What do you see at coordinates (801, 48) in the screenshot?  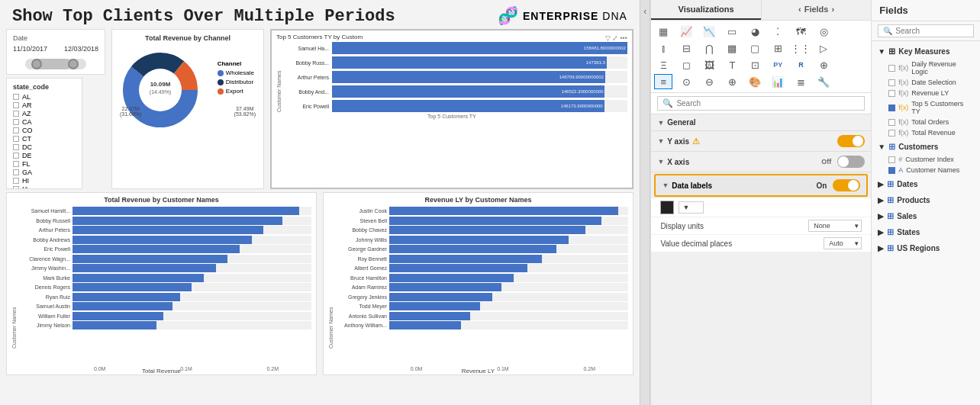 I see `viz-matrix: ⋮⋮` at bounding box center [801, 48].